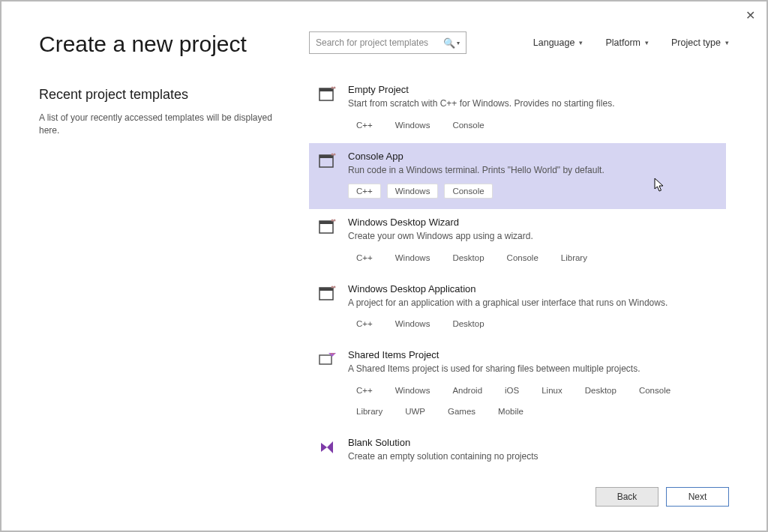 The height and width of the screenshot is (532, 768). Describe the element at coordinates (532, 156) in the screenshot. I see `template-title: Console App` at that location.